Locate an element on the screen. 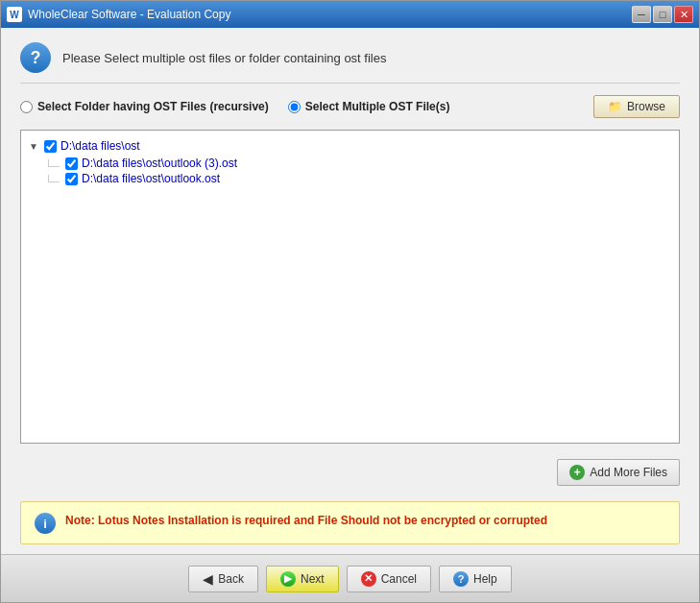 This screenshot has width=700, height=603. folder-browse-icon: 📁 is located at coordinates (615, 107).